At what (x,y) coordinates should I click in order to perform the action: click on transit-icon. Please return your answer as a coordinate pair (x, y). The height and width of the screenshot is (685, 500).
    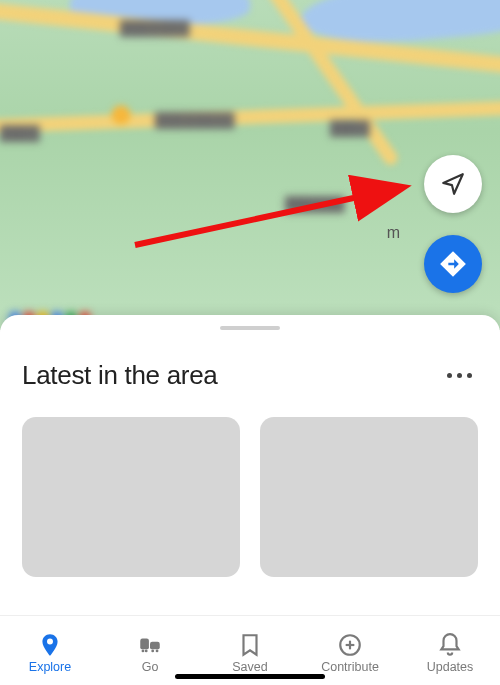
    Looking at the image, I should click on (150, 645).